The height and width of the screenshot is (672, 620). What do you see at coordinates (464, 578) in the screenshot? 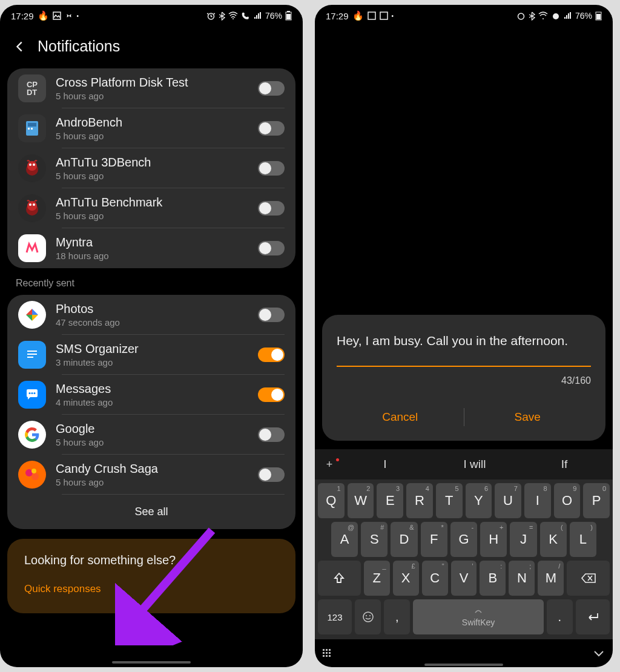
I see `key-v: V'` at bounding box center [464, 578].